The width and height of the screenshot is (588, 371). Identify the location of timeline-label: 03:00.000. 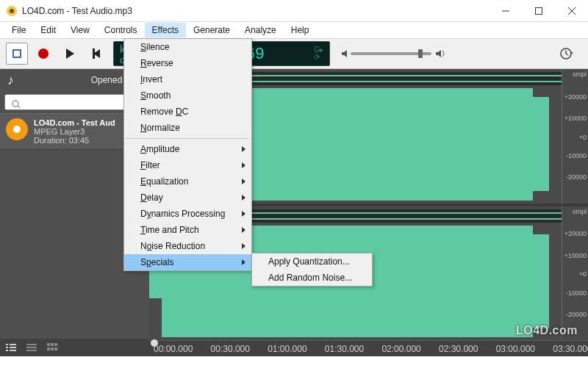
(516, 349).